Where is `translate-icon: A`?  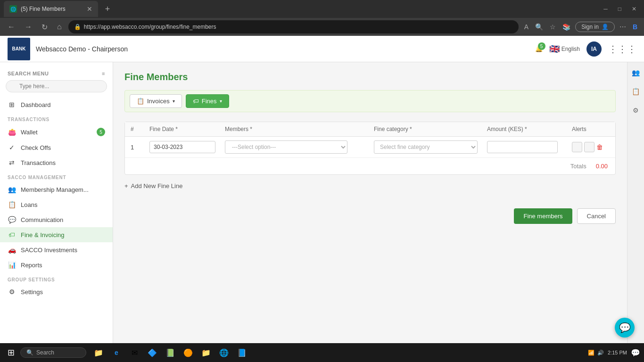
translate-icon: A is located at coordinates (526, 27).